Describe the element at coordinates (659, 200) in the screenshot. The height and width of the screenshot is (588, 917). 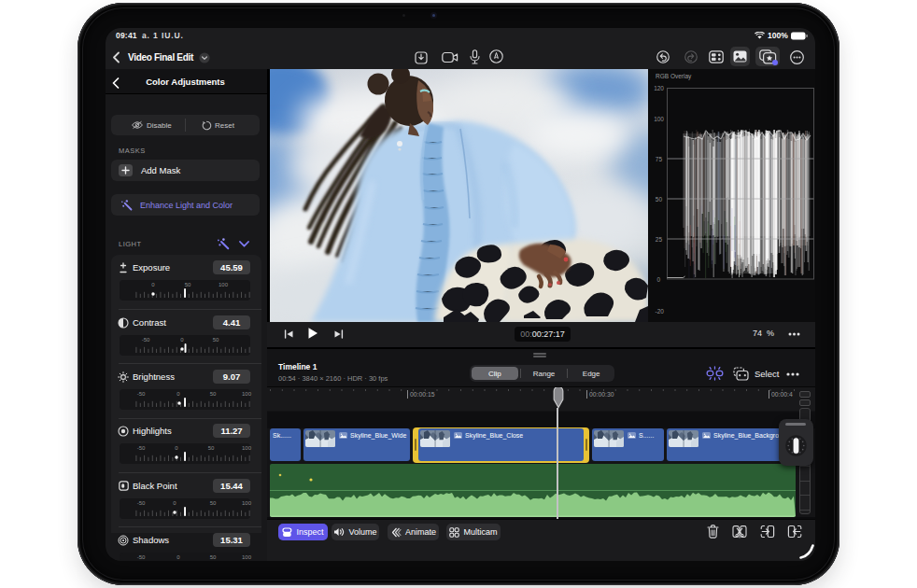
I see `svg-text: 50` at that location.